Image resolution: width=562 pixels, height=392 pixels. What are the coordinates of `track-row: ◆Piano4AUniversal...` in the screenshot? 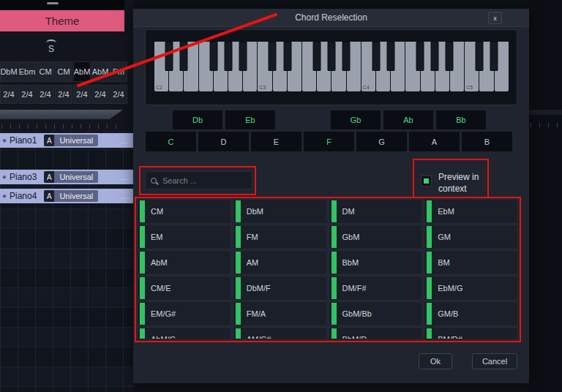 It's located at (67, 196).